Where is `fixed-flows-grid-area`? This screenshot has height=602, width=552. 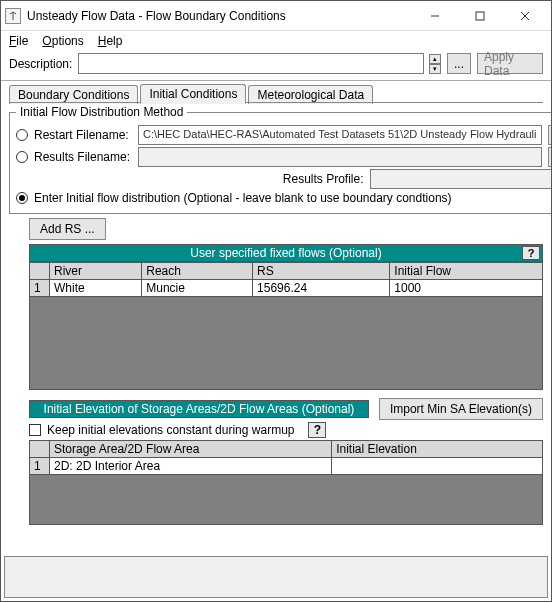 fixed-flows-grid-area is located at coordinates (286, 344).